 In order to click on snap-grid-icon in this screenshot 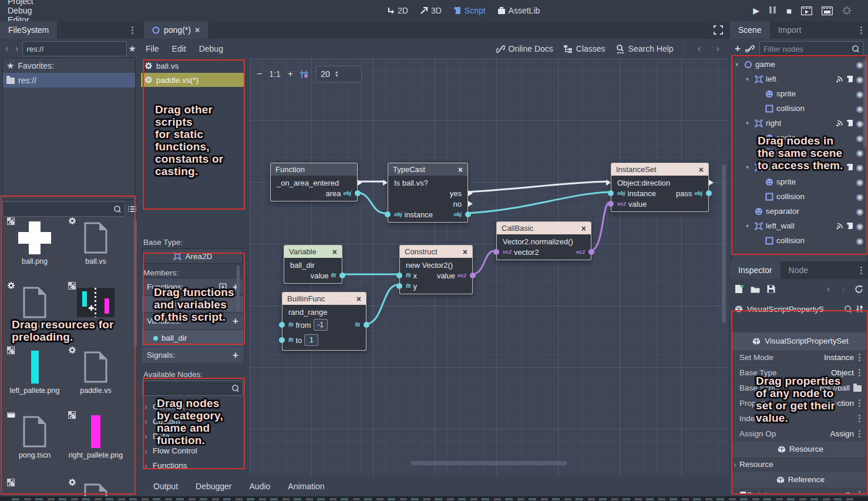, I will do `click(304, 74)`.